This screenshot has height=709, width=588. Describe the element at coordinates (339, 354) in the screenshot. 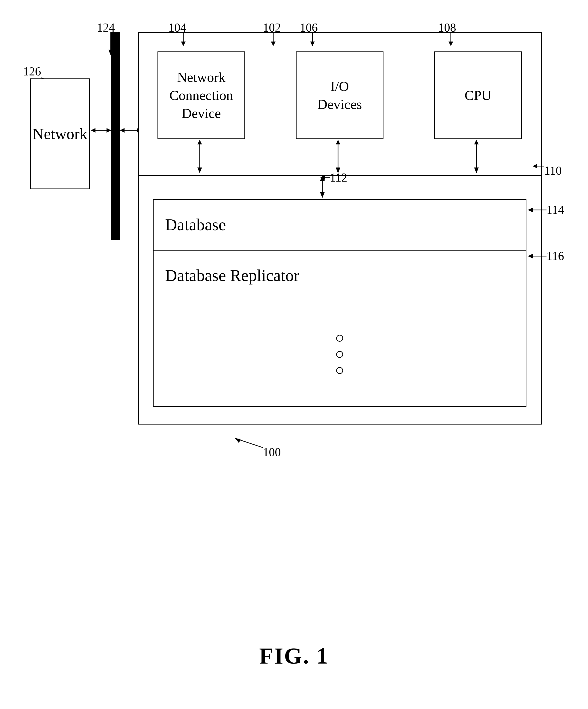

I see `dots-section` at that location.